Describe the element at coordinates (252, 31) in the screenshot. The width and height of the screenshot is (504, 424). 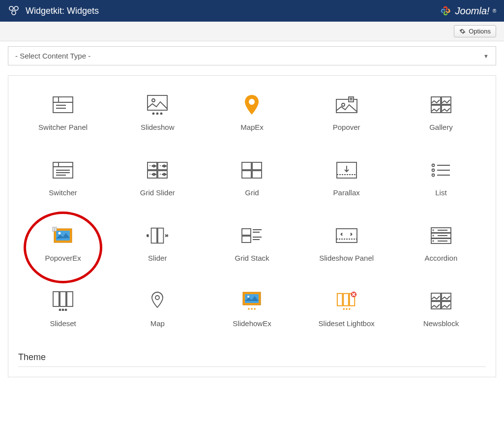
I see `toolbar: Options` at that location.